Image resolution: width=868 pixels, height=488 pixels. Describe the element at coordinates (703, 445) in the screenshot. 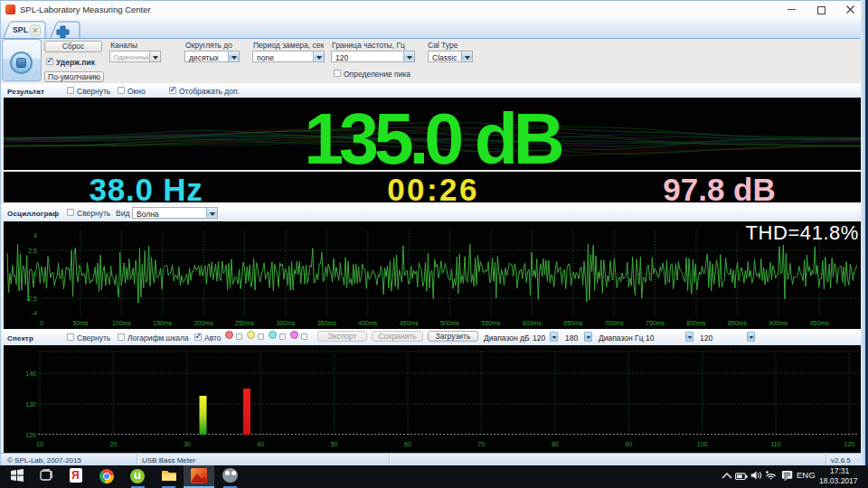

I see `svg-text: 100` at that location.